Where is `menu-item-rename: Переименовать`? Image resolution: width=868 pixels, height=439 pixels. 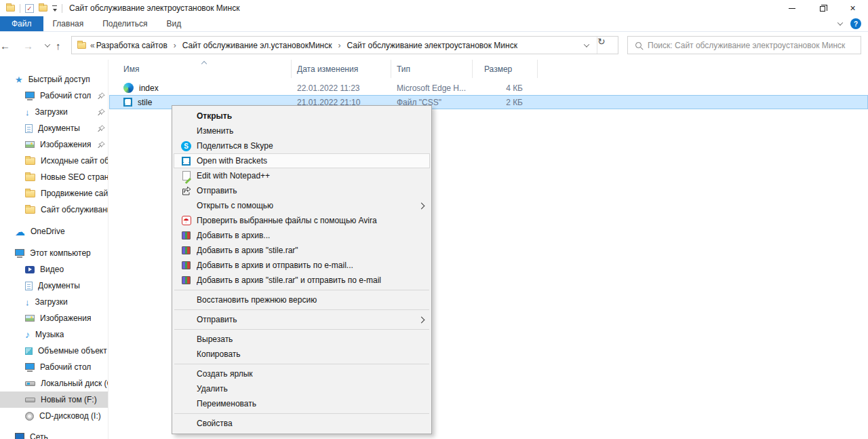 menu-item-rename: Переименовать is located at coordinates (302, 404).